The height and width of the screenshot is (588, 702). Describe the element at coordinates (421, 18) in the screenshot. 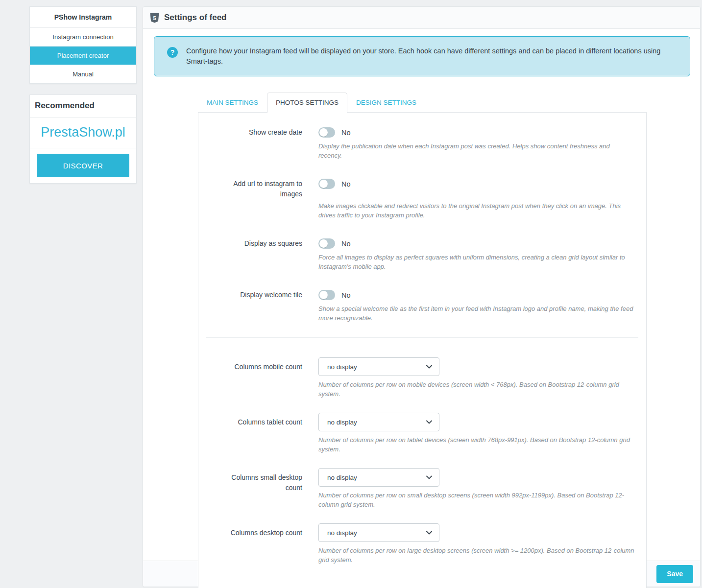

I see `panel-header: 5 Settings of feed` at that location.